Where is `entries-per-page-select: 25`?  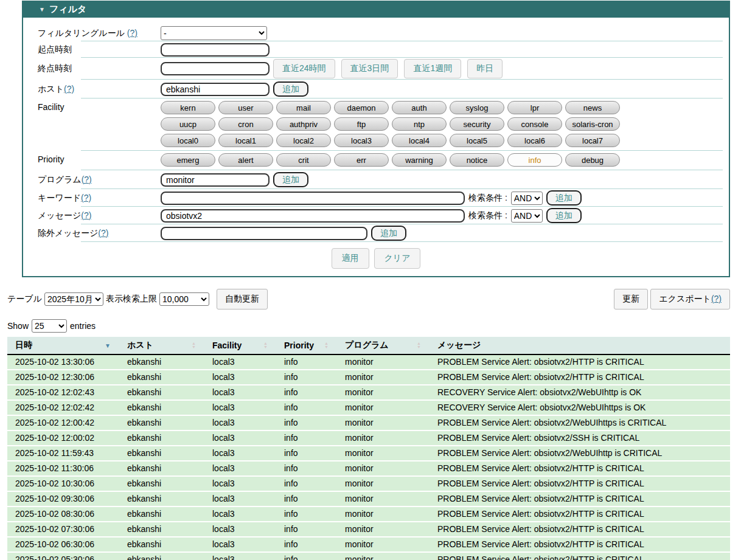
entries-per-page-select: 25 is located at coordinates (49, 326).